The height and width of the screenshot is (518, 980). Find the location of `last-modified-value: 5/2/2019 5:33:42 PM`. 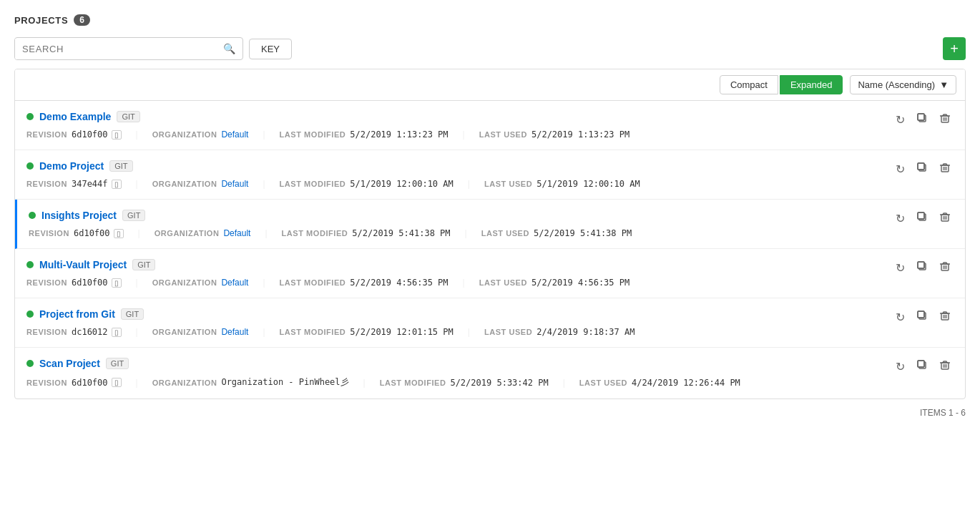

last-modified-value: 5/2/2019 5:33:42 PM is located at coordinates (499, 383).